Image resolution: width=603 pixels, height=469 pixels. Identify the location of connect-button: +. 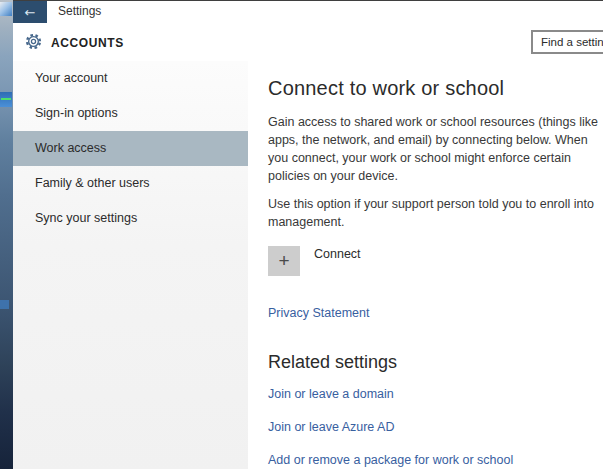
(284, 261).